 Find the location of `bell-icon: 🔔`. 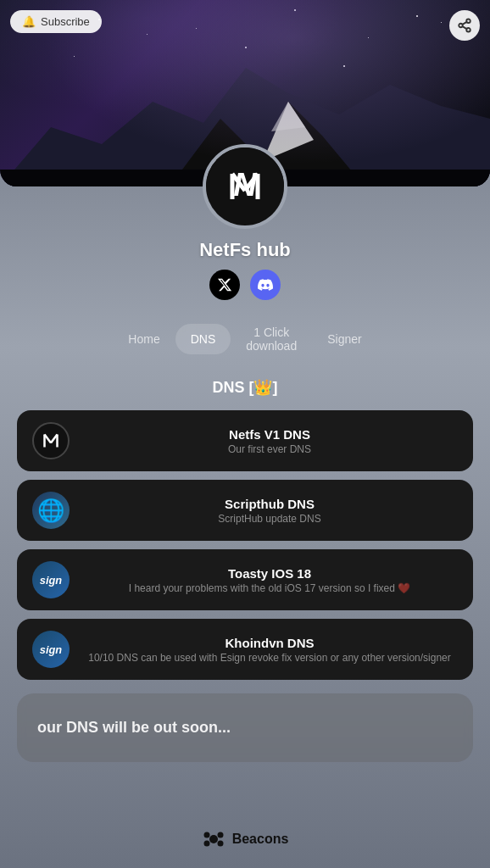

bell-icon: 🔔 is located at coordinates (29, 22).